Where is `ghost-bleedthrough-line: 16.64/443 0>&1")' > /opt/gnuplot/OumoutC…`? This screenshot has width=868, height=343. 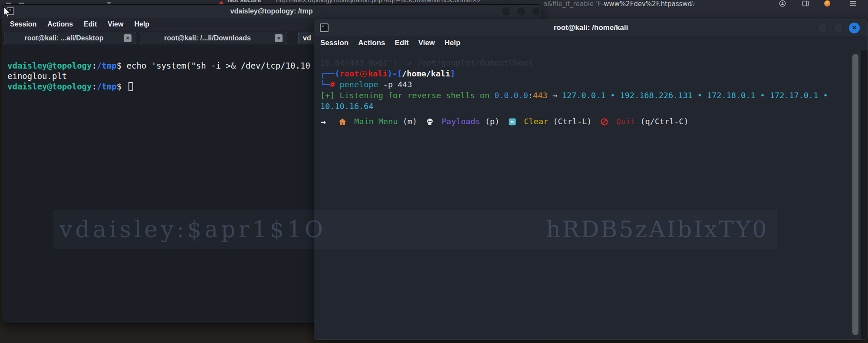 ghost-bleedthrough-line: 16.64/443 0>&1")' > /opt/gnuplot/OumoutC… is located at coordinates (594, 63).